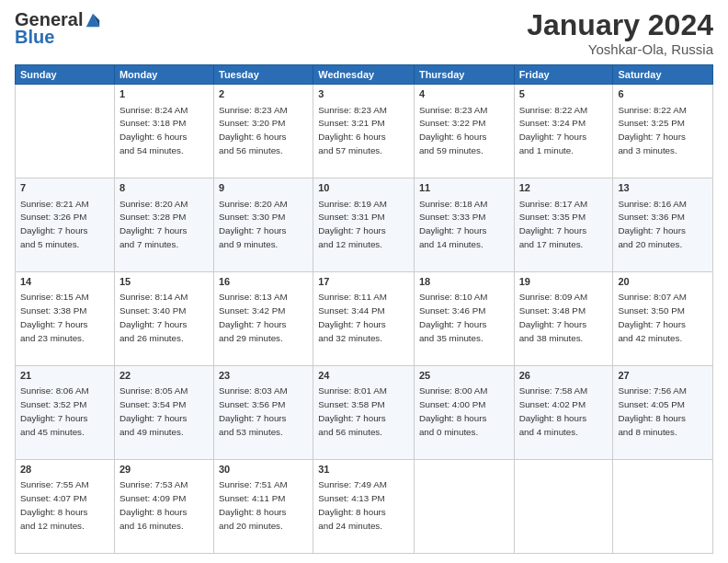 This screenshot has height=563, width=728. What do you see at coordinates (264, 75) in the screenshot?
I see `weekday-header-tuesday: Tuesday` at bounding box center [264, 75].